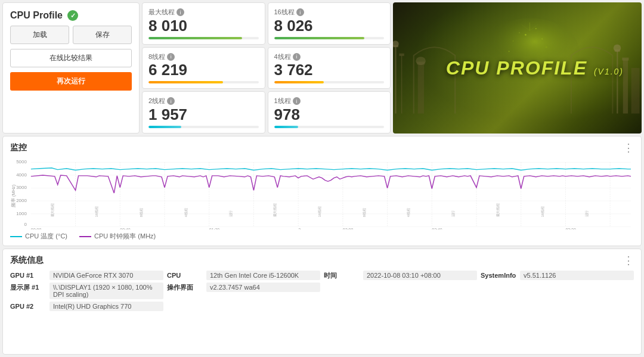 The image size is (644, 357). Describe the element at coordinates (21, 200) in the screenshot. I see `svg-text: 2000` at that location.